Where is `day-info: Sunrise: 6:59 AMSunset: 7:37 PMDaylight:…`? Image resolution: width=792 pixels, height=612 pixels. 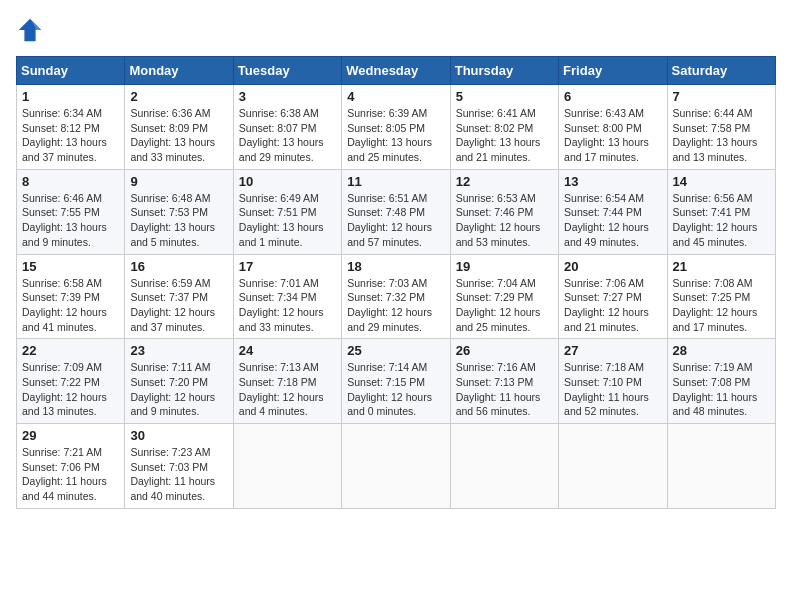 day-info: Sunrise: 6:59 AMSunset: 7:37 PMDaylight:… is located at coordinates (178, 306).